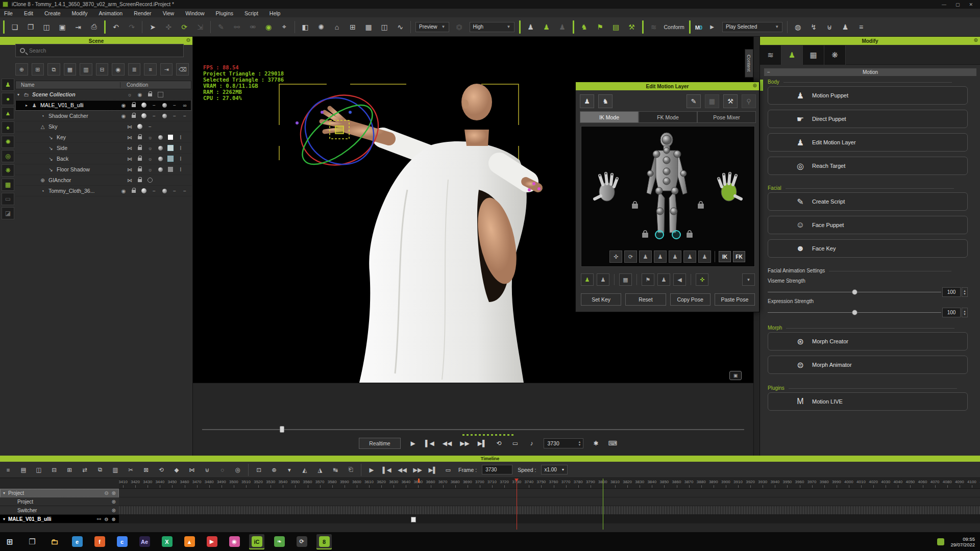 The height and width of the screenshot is (551, 980). Describe the element at coordinates (690, 299) in the screenshot. I see `copy-pose-button: Copy Pose` at that location.